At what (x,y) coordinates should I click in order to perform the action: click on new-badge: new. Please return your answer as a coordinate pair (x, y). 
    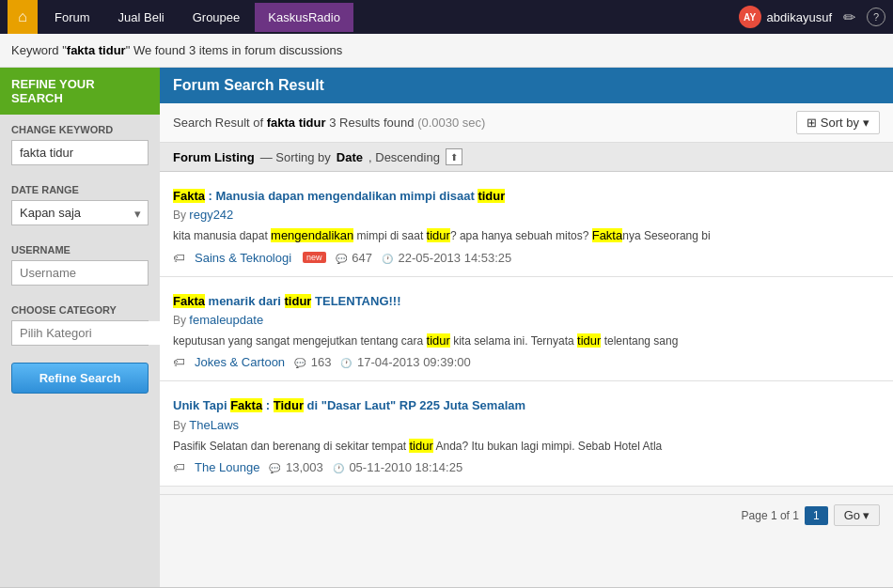
    Looking at the image, I should click on (314, 257).